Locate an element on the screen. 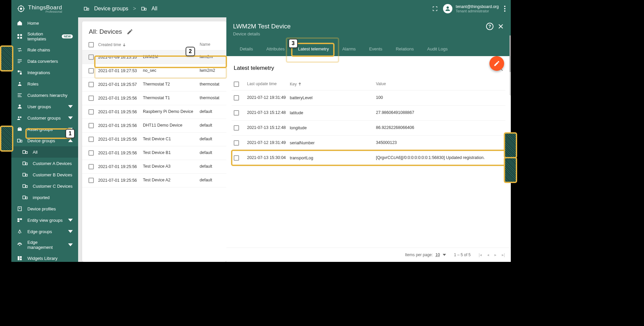  tab-audit-logs: Audit Logs is located at coordinates (437, 49).